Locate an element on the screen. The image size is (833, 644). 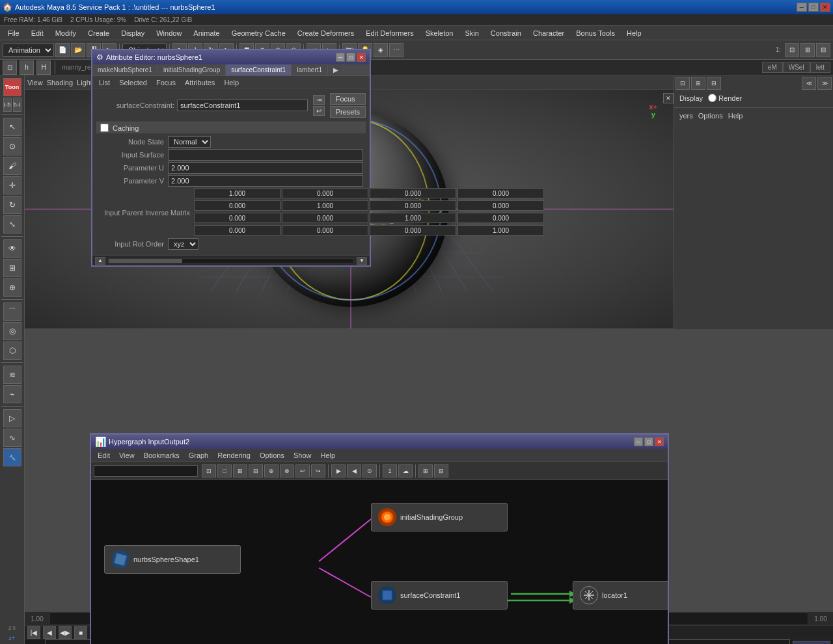
sec-tb-btn3: H is located at coordinates (44, 68).